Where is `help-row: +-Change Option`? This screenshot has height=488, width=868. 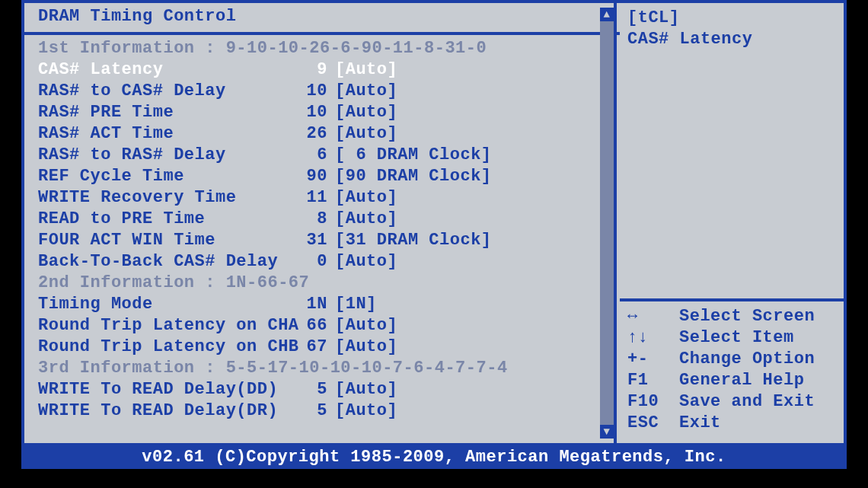
help-row: +-Change Option is located at coordinates (732, 359).